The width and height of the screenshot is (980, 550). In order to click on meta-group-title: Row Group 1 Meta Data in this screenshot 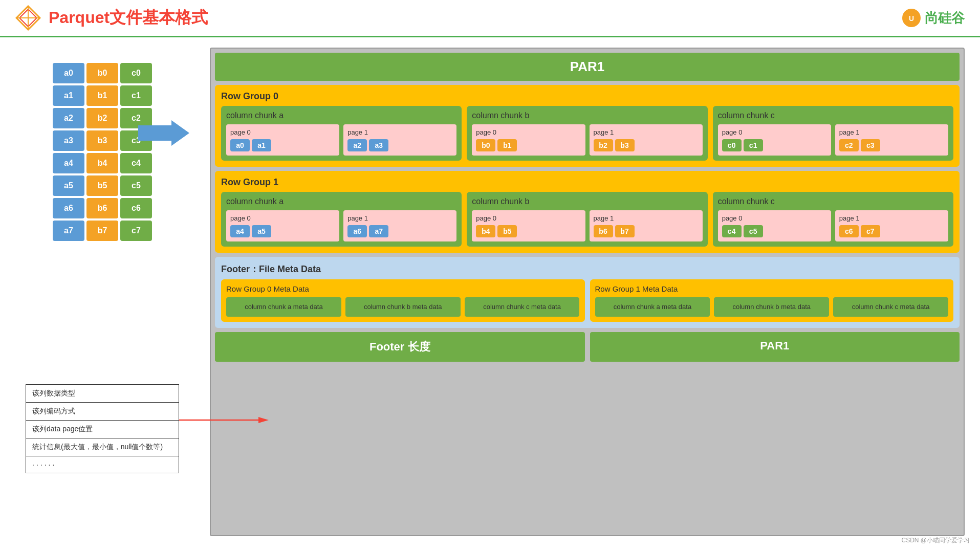, I will do `click(772, 289)`.